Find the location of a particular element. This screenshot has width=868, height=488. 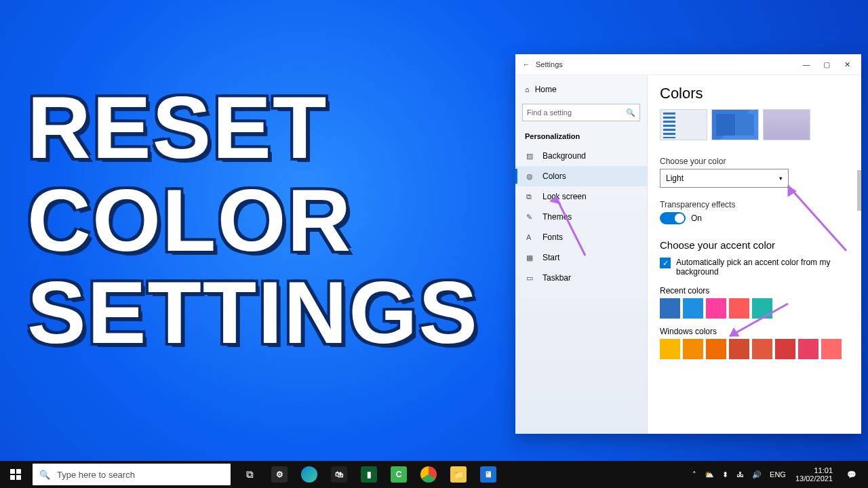

picture-icon: ▨ is located at coordinates (531, 156).